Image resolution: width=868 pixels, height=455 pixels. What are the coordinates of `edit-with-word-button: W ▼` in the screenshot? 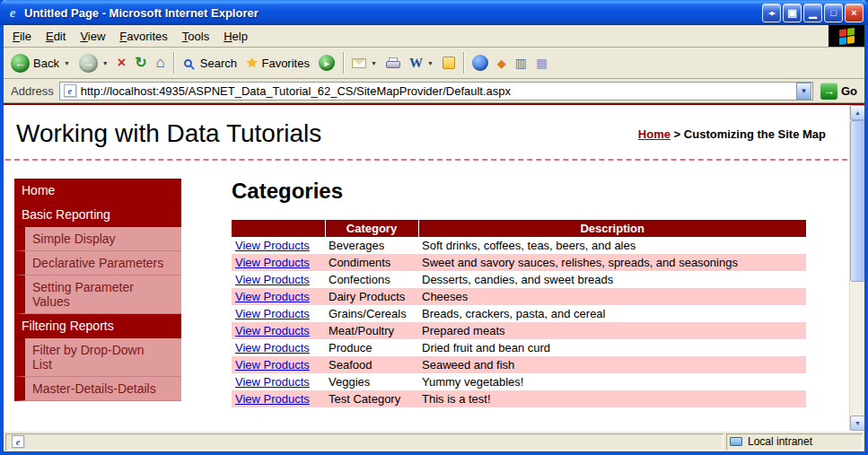 It's located at (422, 63).